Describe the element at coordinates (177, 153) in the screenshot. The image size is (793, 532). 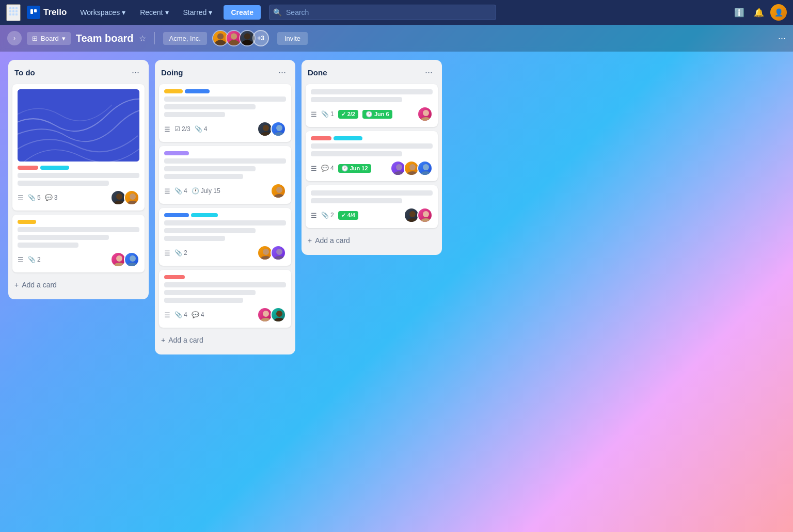
I see `label-purple` at that location.